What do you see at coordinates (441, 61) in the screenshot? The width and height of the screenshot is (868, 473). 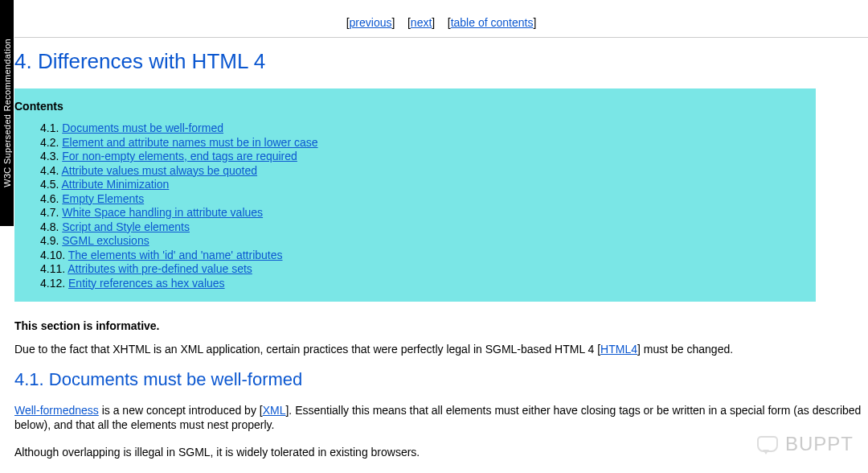 I see `page-title: 4. Differences with HTML 4` at bounding box center [441, 61].